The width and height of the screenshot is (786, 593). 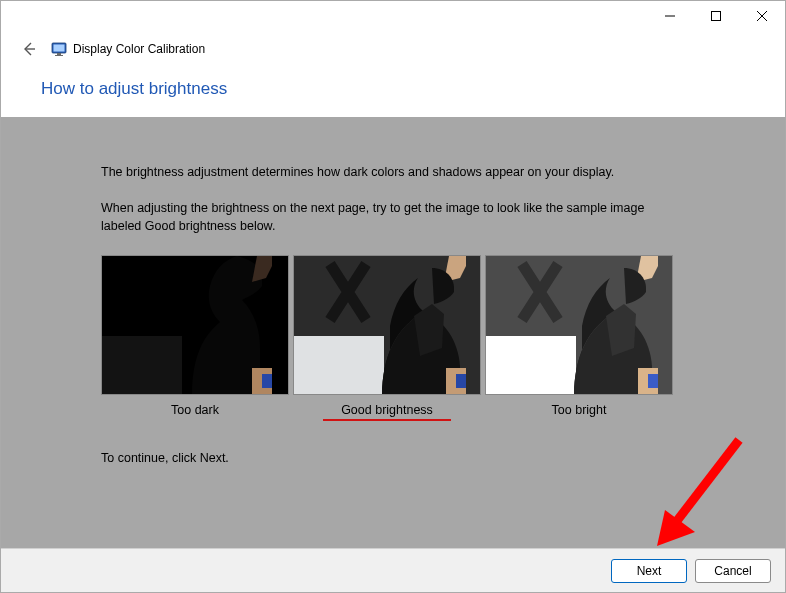 What do you see at coordinates (393, 570) in the screenshot?
I see `footer-bar: Next Cancel` at bounding box center [393, 570].